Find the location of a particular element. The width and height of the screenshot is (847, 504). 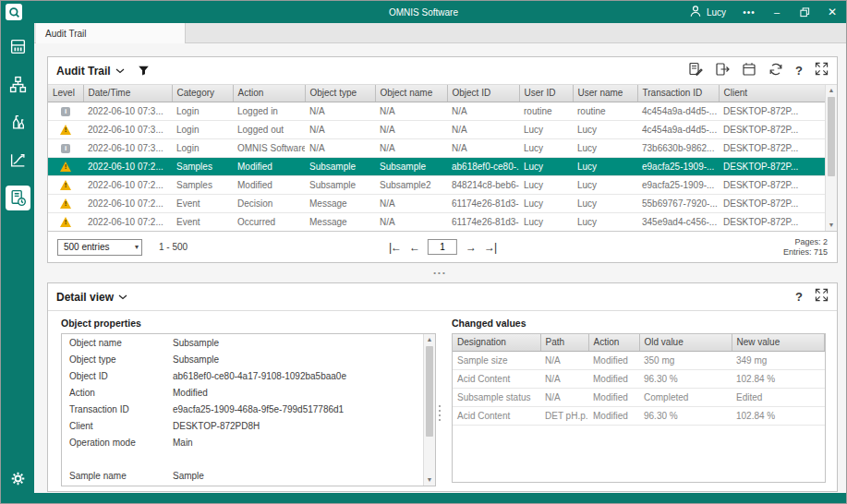

col-object-type: Object type is located at coordinates (340, 93).